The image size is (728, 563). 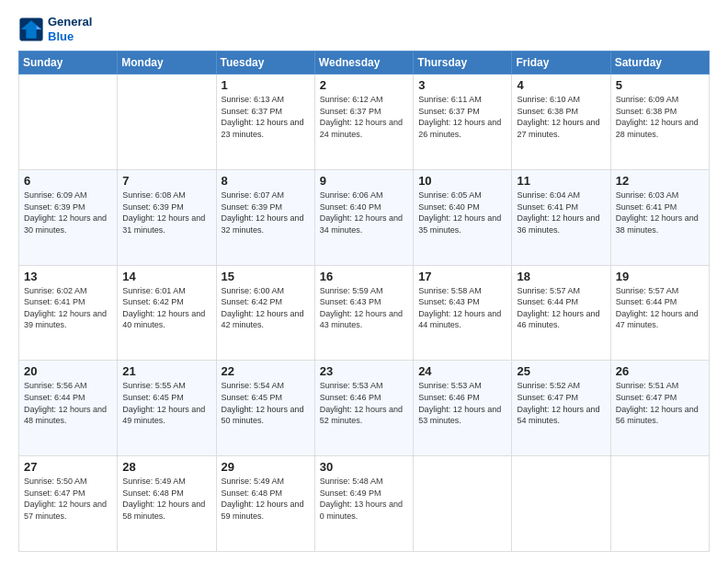 What do you see at coordinates (660, 122) in the screenshot?
I see `calendar-cell: 5Sunrise: 6:09 AM Sunset: 6:38 PM Daylig…` at bounding box center [660, 122].